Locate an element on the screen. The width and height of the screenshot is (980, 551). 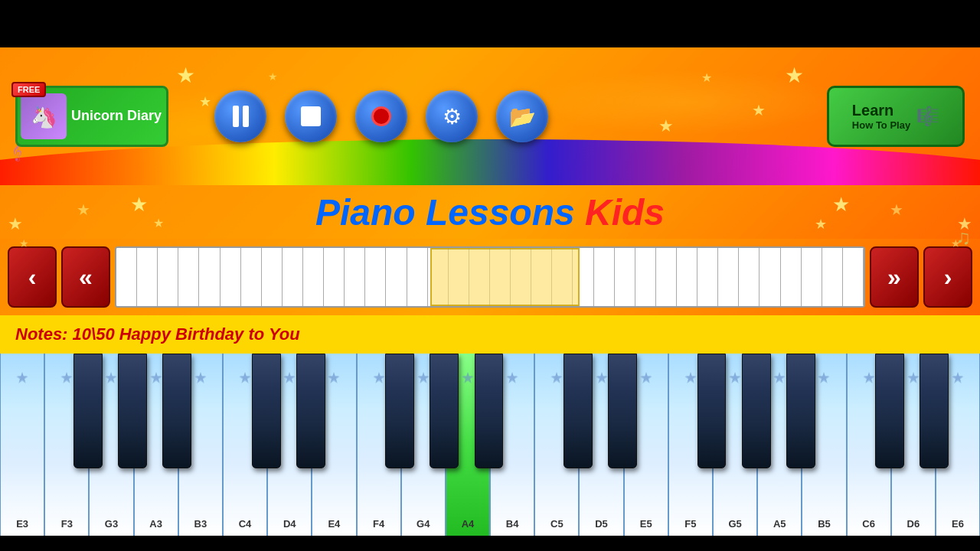
white-key-b3: ★B3 is located at coordinates (201, 445).